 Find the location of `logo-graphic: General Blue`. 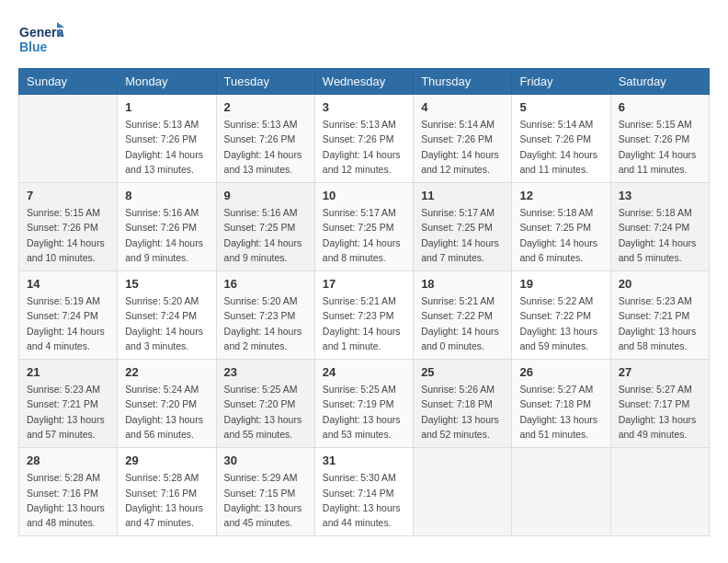

logo-graphic: General Blue is located at coordinates (41, 39).